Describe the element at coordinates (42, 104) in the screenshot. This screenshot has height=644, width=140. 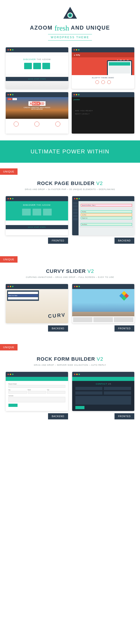
I see `d3-c: ED` at that location.